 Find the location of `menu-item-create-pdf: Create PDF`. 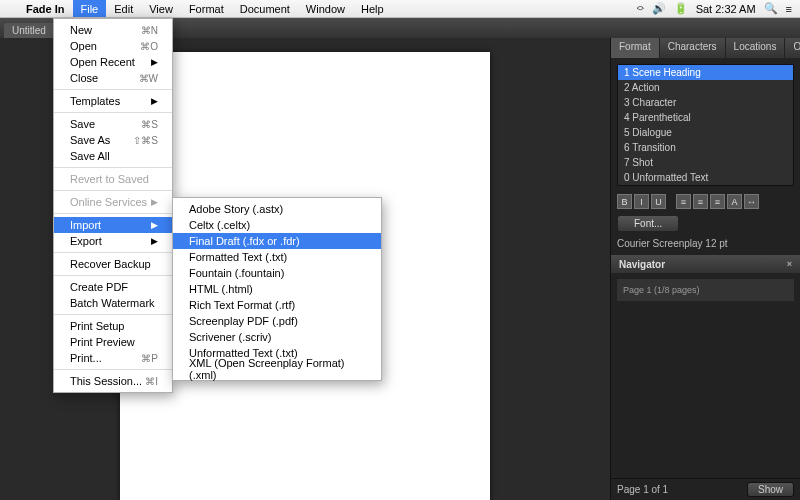

menu-item-create-pdf: Create PDF is located at coordinates (113, 287).